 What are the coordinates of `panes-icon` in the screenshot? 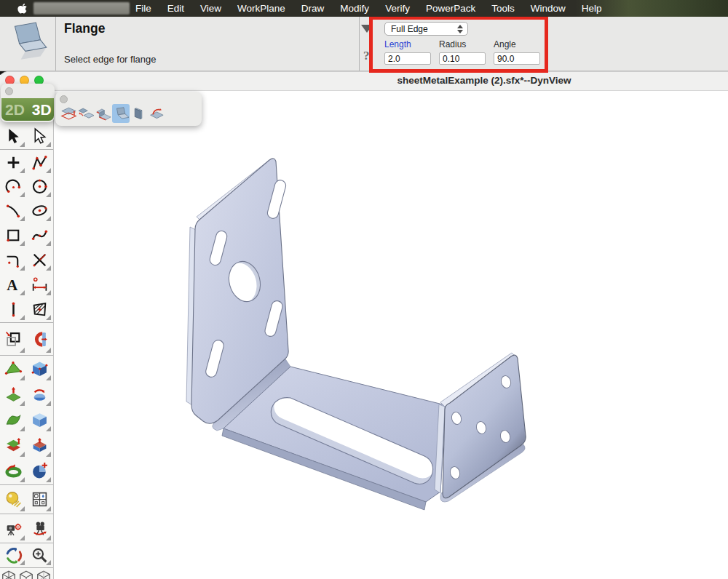 It's located at (39, 499).